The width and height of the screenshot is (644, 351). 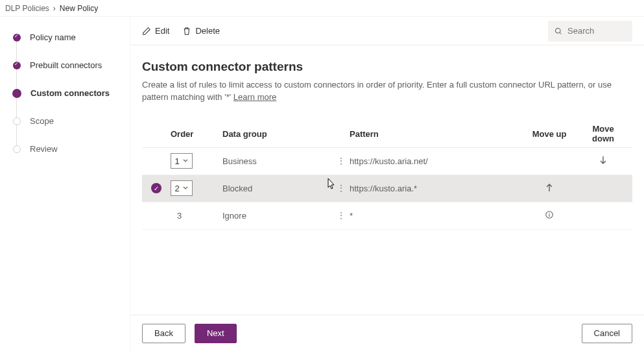 What do you see at coordinates (434, 188) in the screenshot?
I see `cell-pattern: https://kusto.aria.*` at bounding box center [434, 188].